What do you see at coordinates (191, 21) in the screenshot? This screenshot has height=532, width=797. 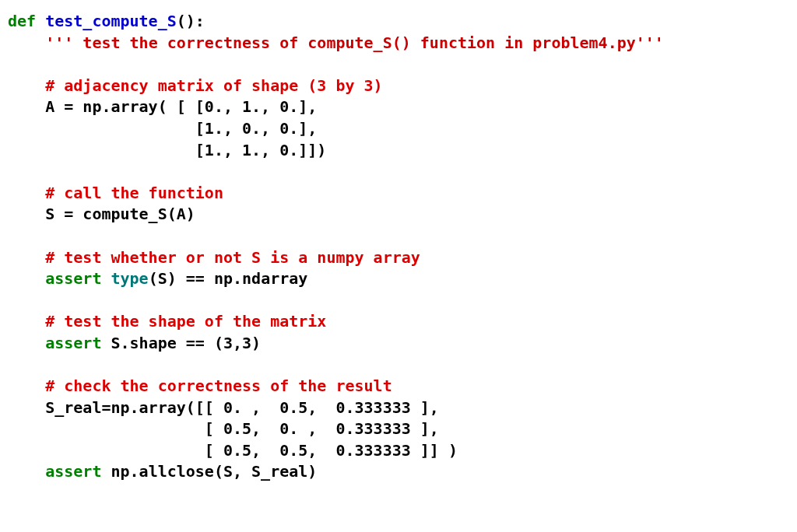 I see `signature-tail: ():` at bounding box center [191, 21].